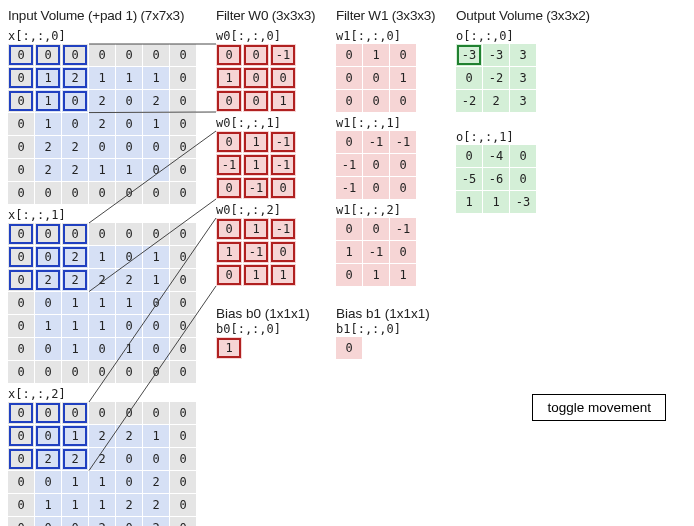  What do you see at coordinates (523, 55) in the screenshot?
I see `cell: 3` at bounding box center [523, 55].